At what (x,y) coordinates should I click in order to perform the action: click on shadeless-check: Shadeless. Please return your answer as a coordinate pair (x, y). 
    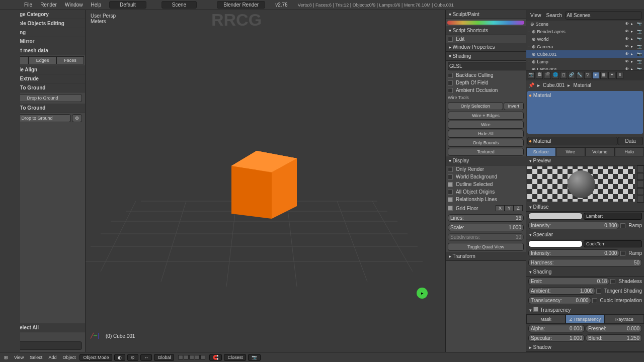
    Looking at the image, I should click on (630, 282).